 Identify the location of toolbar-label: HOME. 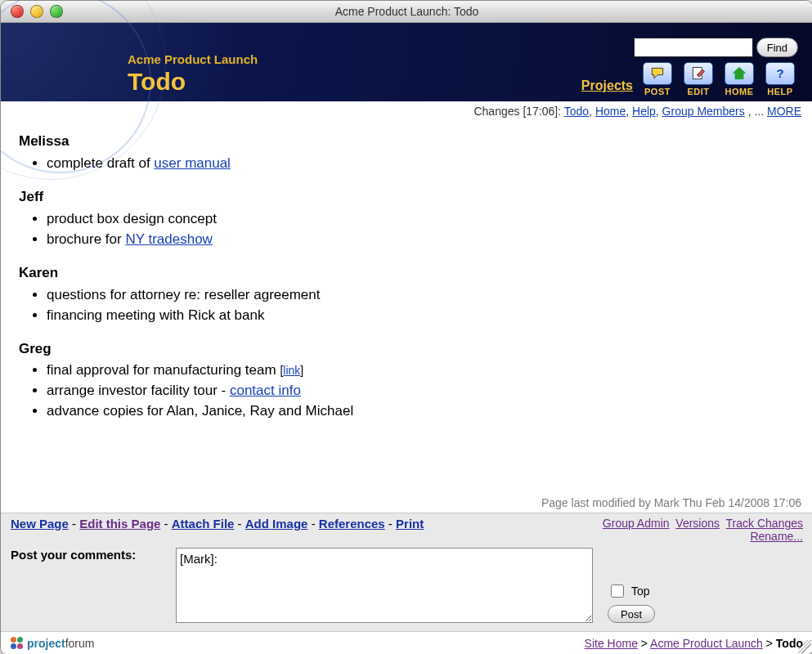
(739, 92).